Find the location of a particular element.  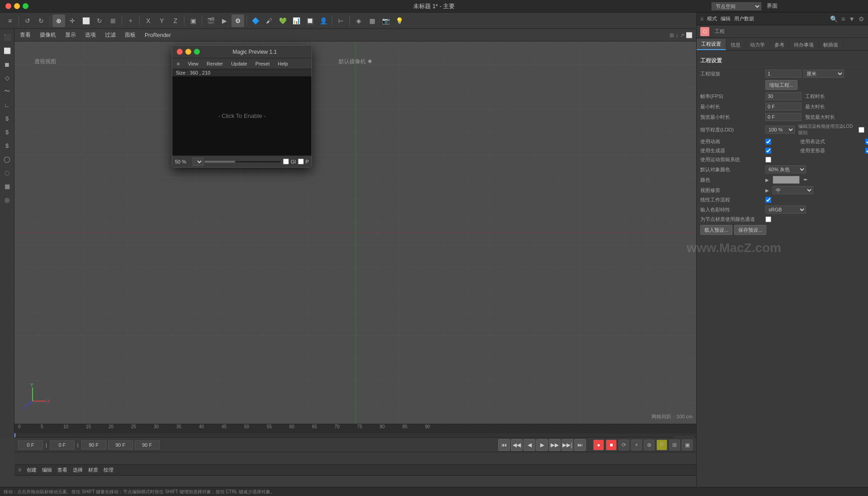

grid2-icon: ▦ is located at coordinates (7, 186).